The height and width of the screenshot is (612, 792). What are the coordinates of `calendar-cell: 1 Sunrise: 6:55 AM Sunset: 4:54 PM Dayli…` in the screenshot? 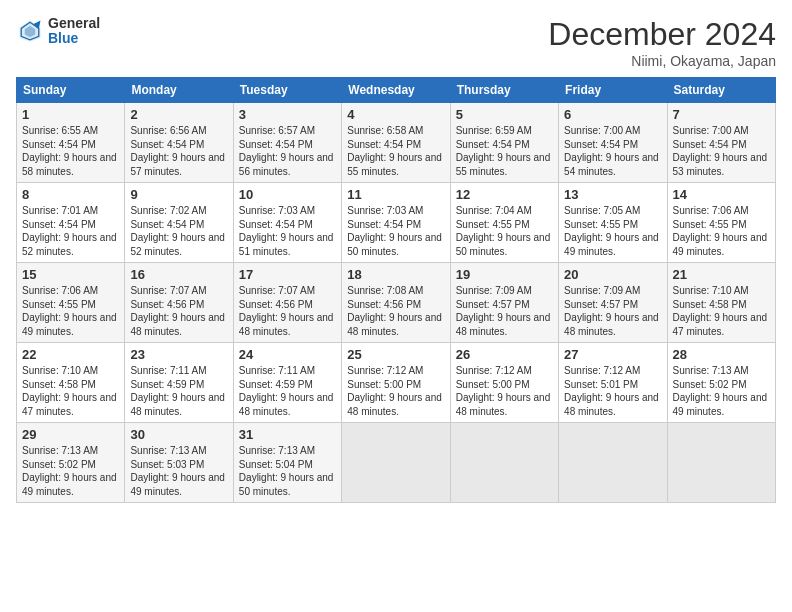 It's located at (71, 143).